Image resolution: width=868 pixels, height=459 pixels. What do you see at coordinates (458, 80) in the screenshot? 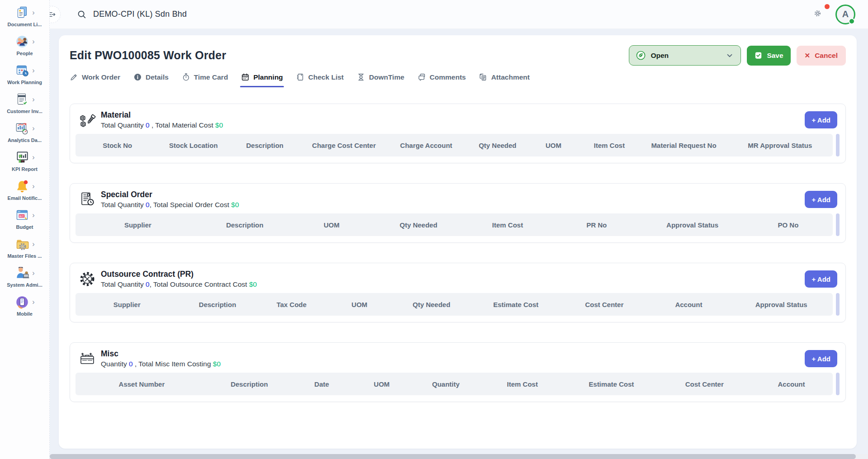
I see `tab-bar: Work Order Details Time Card Planning` at bounding box center [458, 80].